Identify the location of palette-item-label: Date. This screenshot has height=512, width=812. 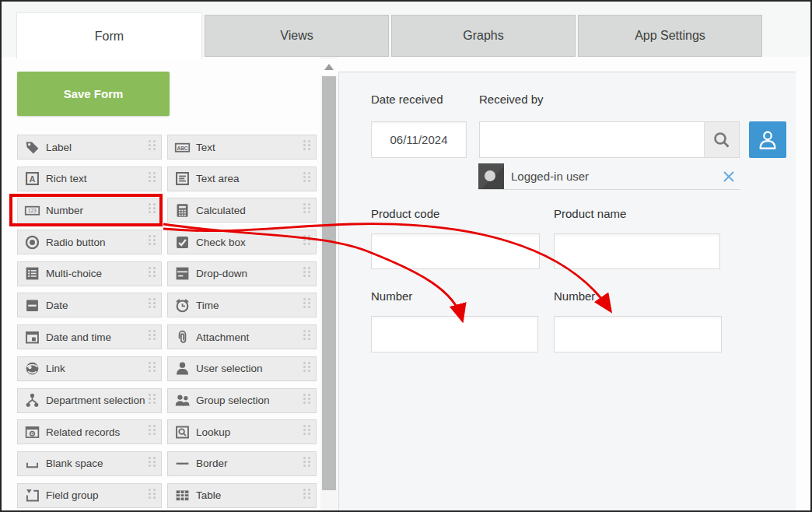
(58, 305).